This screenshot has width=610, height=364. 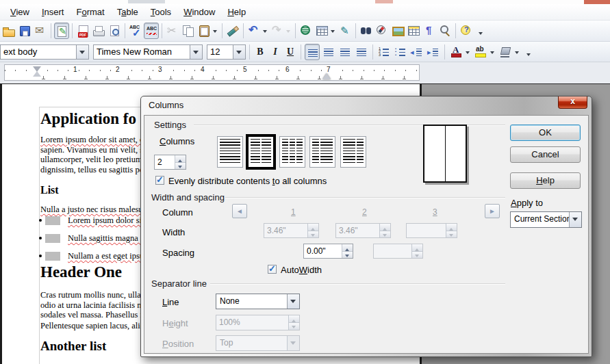 I want to click on stepper-buttons, so click(x=180, y=162).